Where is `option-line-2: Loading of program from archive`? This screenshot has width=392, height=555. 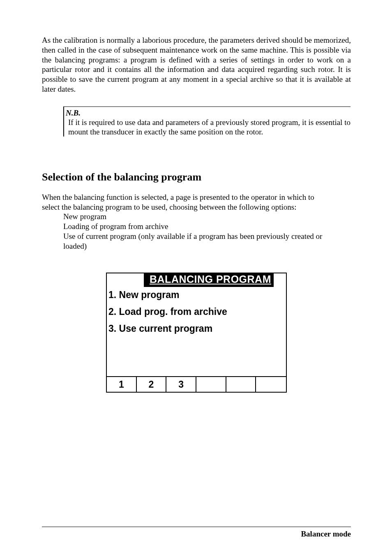 option-line-2: Loading of program from archive is located at coordinates (196, 227).